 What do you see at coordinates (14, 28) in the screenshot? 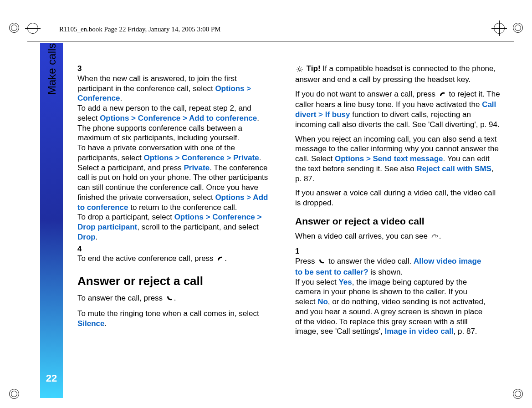
I see `crop-mark-top-left` at bounding box center [14, 28].